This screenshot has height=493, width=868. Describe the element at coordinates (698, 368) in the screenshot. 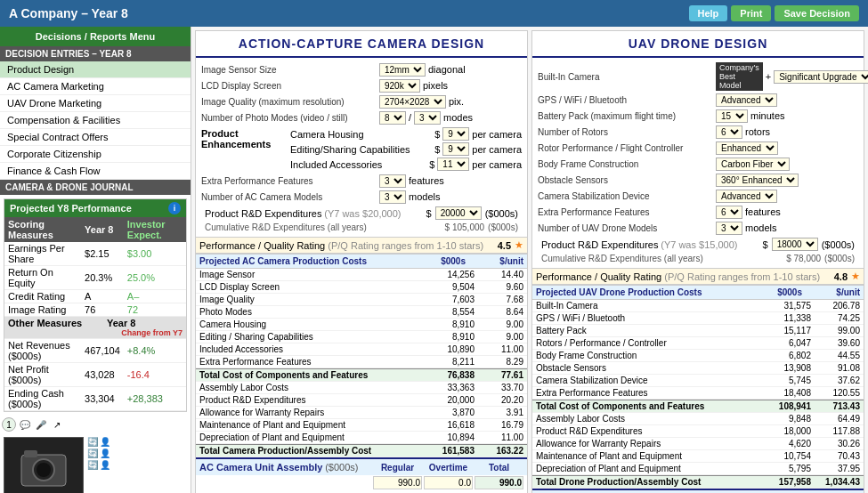

I see `cost-row: Obstacle Sensors 13,908 91.08` at that location.